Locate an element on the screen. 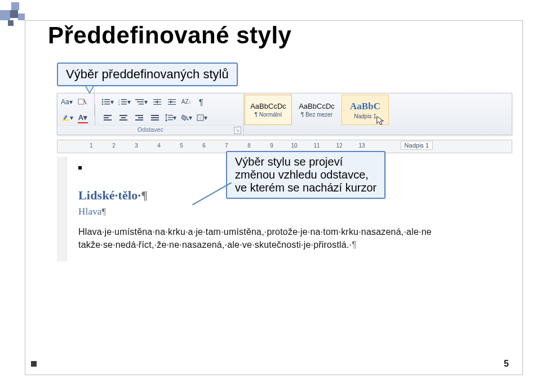 This screenshot has height=392, width=541. doc-subheading: Hlava¶ is located at coordinates (291, 212).